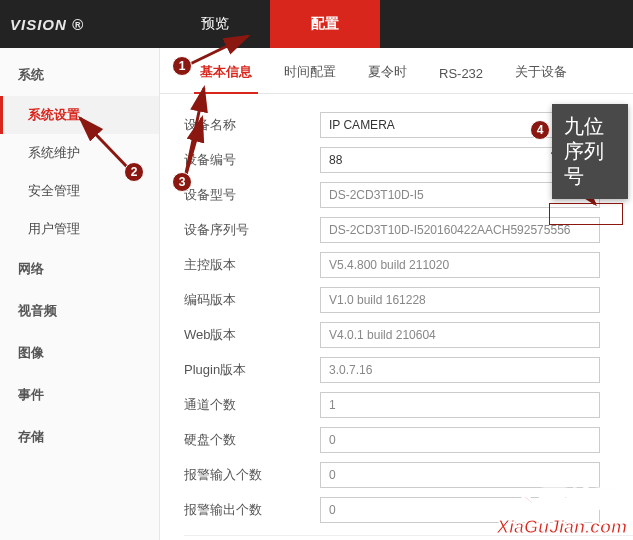 Image resolution: width=633 pixels, height=540 pixels. I want to click on side-group-event: 事件, so click(80, 395).